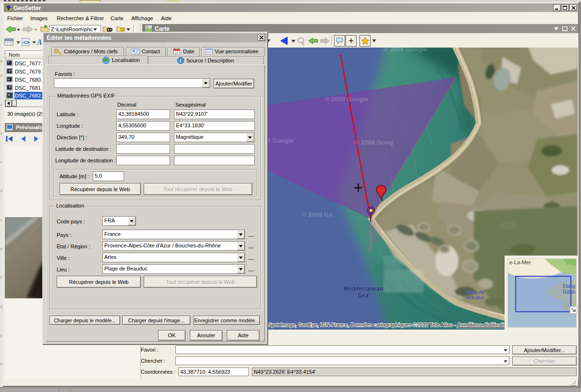  Describe the element at coordinates (475, 298) in the screenshot. I see `svg-text: beauduc` at that location.